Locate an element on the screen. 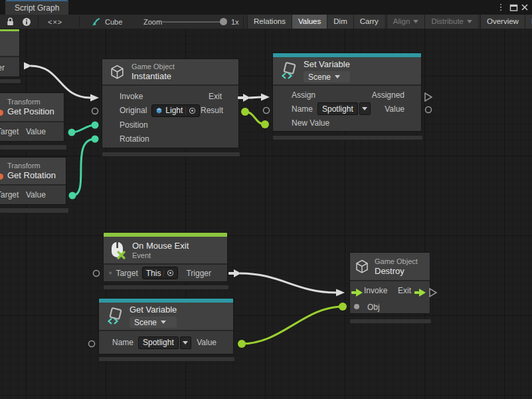  info-button is located at coordinates (27, 21).